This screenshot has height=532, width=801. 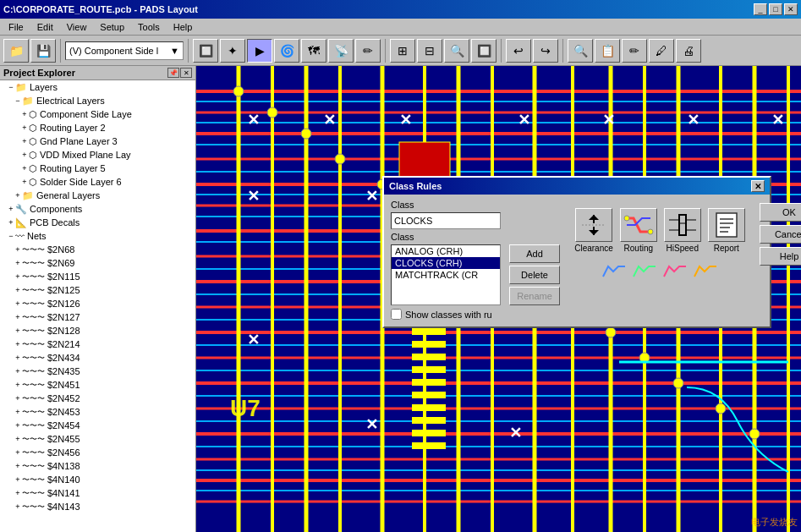 I want to click on menu-setup: Setup, so click(x=112, y=27).